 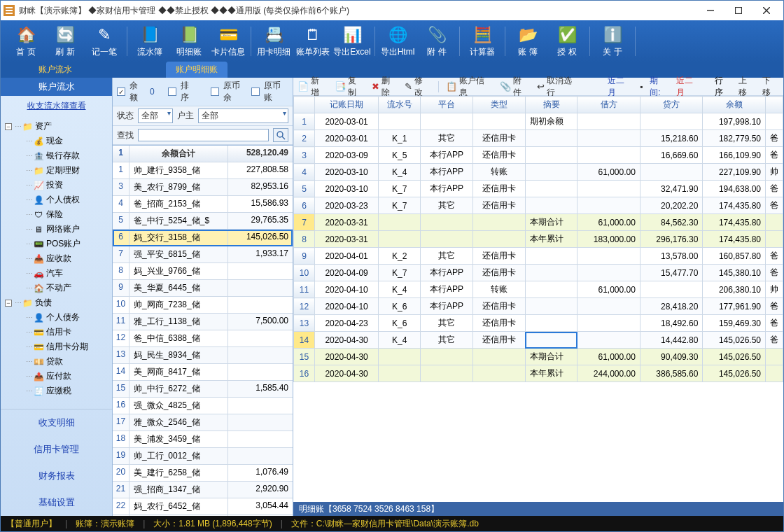 What do you see at coordinates (539, 273) in the screenshot?
I see `grid-row: 102020-04-09K_7本行APP还信用卡15,477.70145,380…` at bounding box center [539, 273].